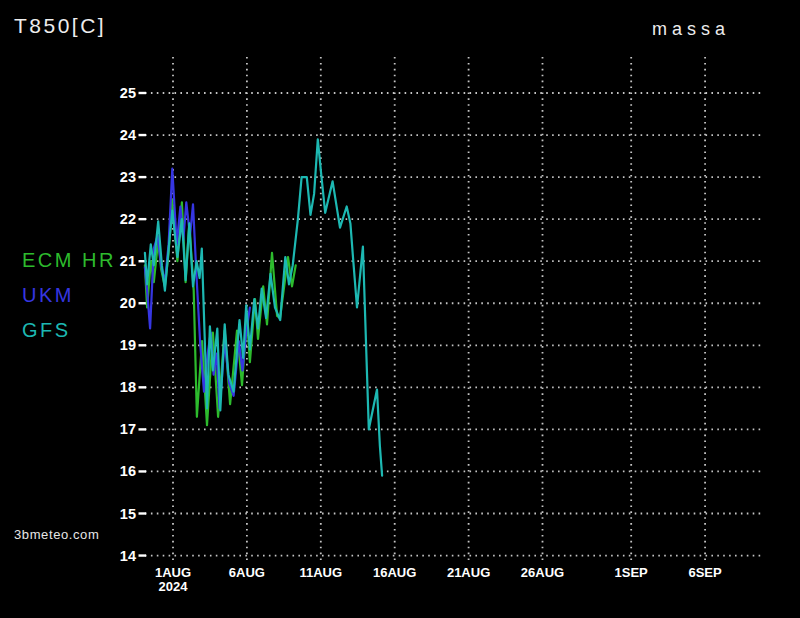 The image size is (800, 618). I want to click on y-axis-label: 23, so click(128, 177).